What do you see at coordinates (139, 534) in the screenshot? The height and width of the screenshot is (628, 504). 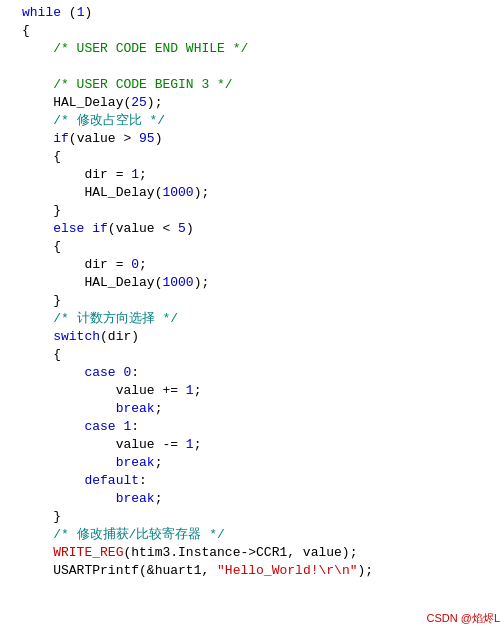 I see `comment-cn-token: /* 修改捕获/比较寄存器 */` at bounding box center [139, 534].